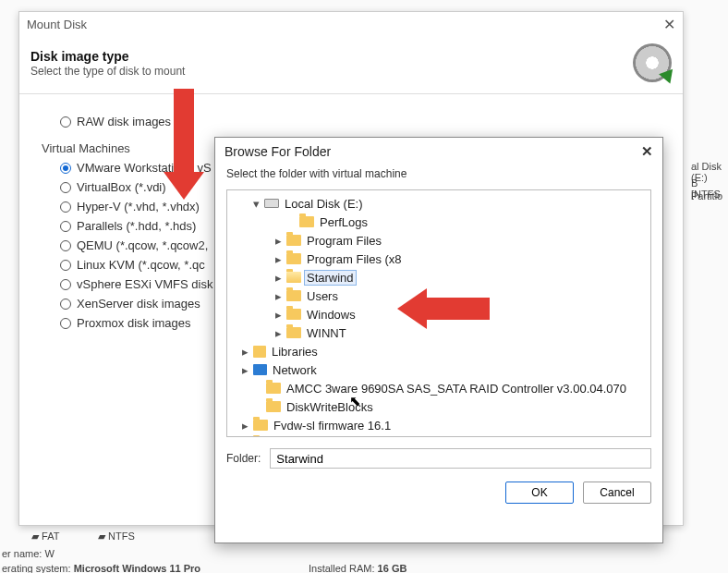 Image resolution: width=728 pixels, height=573 pixels. Describe the element at coordinates (139, 207) in the screenshot. I see `radio-label: Hyper-V (*.vhd, *.vhdx)` at that location.